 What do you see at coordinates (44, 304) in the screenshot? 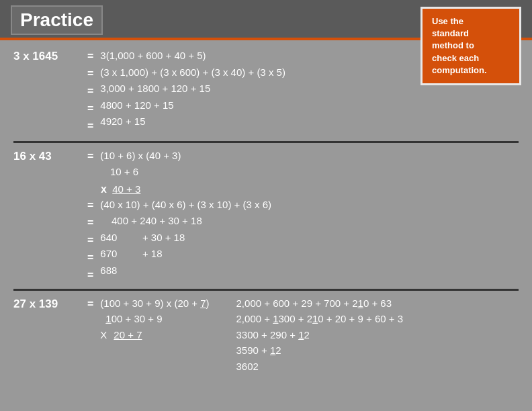
I see `problem-label-3: 27 x 139` at bounding box center [44, 304].